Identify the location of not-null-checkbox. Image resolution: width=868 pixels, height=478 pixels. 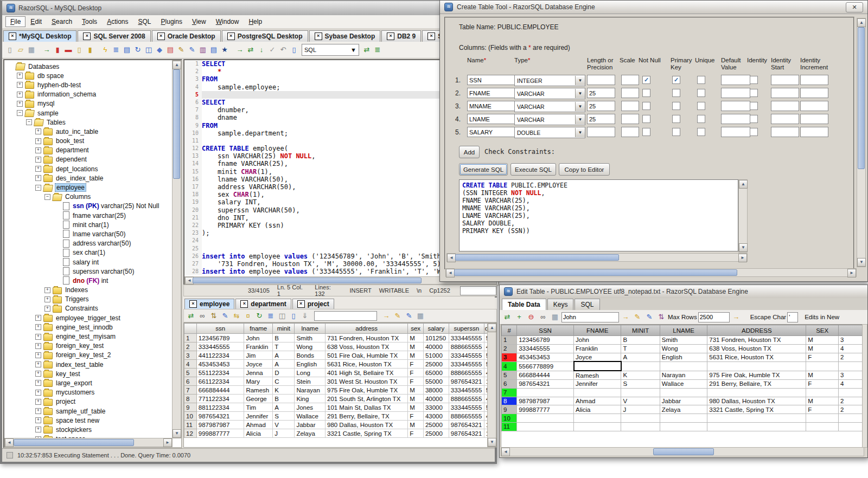
(647, 93).